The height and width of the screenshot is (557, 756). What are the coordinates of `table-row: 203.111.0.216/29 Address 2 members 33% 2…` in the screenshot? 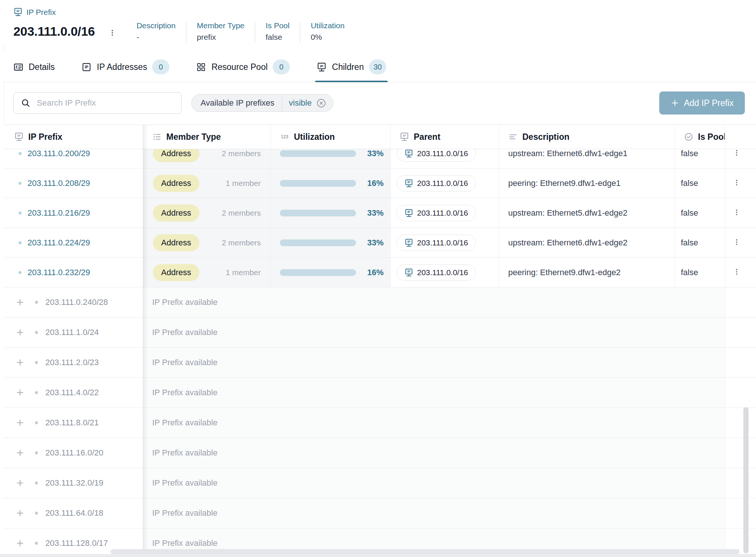 It's located at (380, 213).